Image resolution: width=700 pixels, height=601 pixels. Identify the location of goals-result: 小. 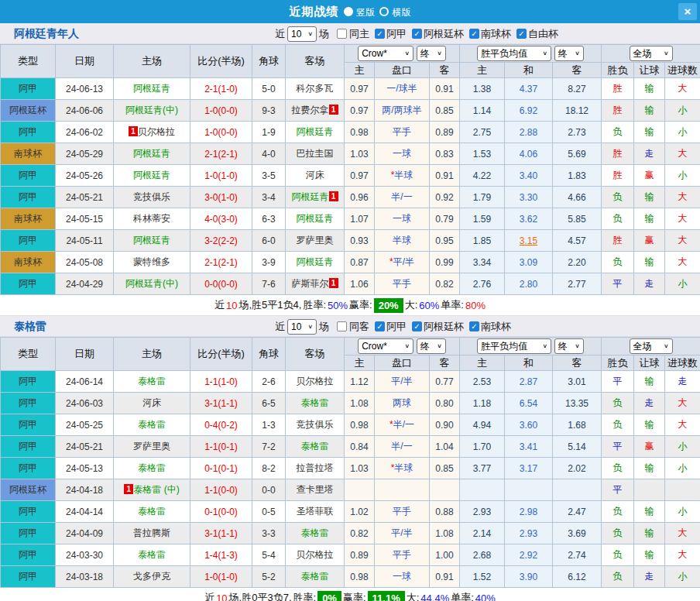
(683, 469).